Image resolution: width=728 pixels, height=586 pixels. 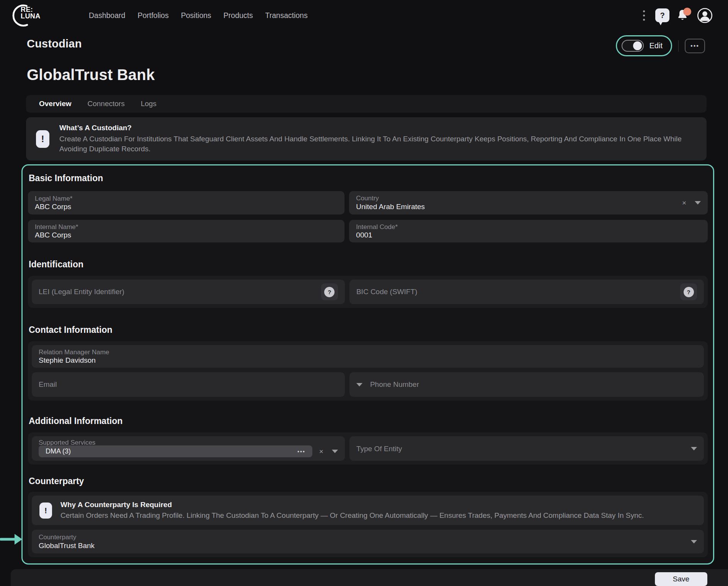 What do you see at coordinates (149, 104) in the screenshot?
I see `tab-logs: Logs` at bounding box center [149, 104].